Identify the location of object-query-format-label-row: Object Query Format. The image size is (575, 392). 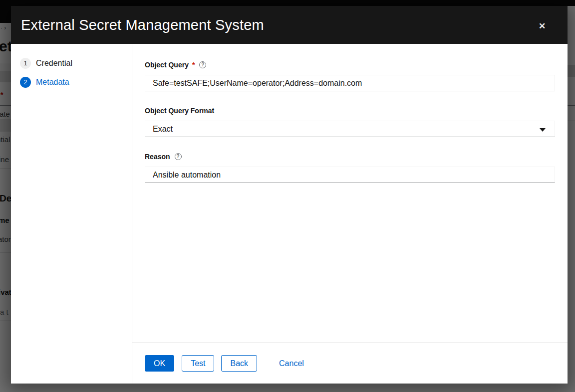
(350, 111).